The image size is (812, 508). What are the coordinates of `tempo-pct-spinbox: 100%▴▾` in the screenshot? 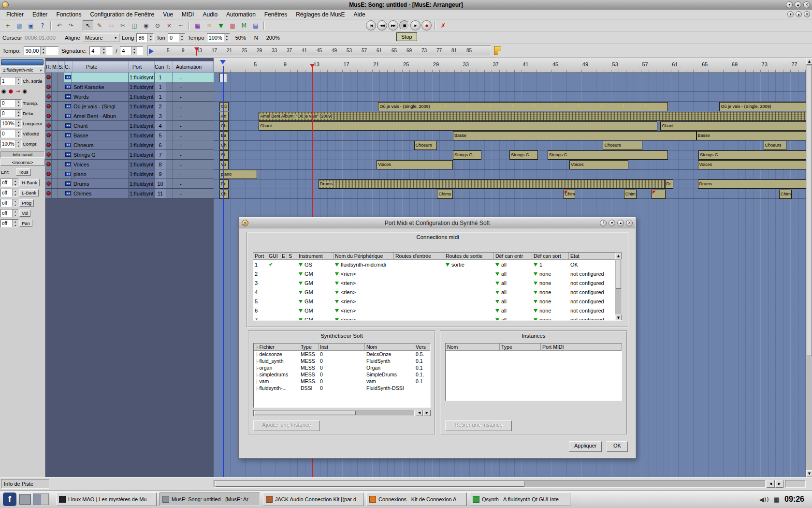 It's located at (218, 38).